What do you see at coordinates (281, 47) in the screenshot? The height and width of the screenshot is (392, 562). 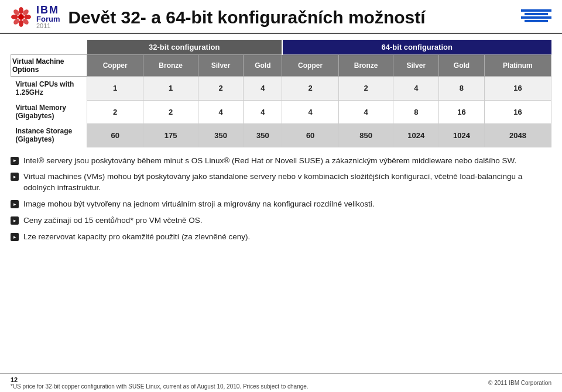 I see `group-header-row: 32-bit configuration 64-bit configuratio…` at bounding box center [281, 47].